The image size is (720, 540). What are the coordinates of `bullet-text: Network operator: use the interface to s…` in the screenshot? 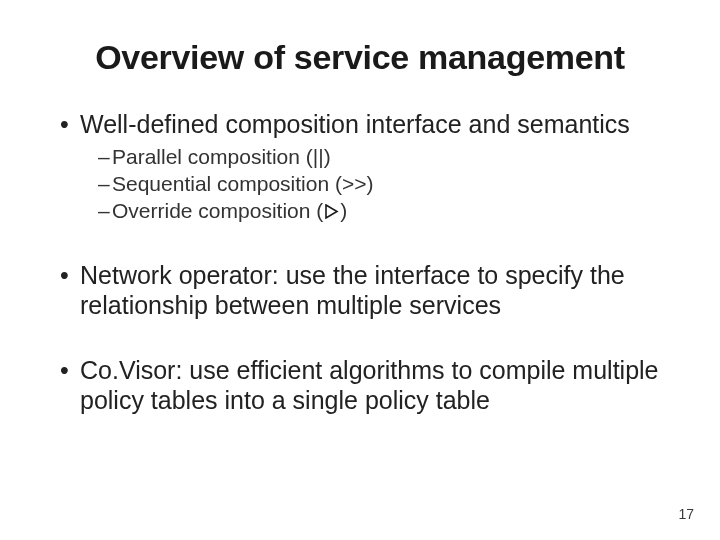 It's located at (352, 290).